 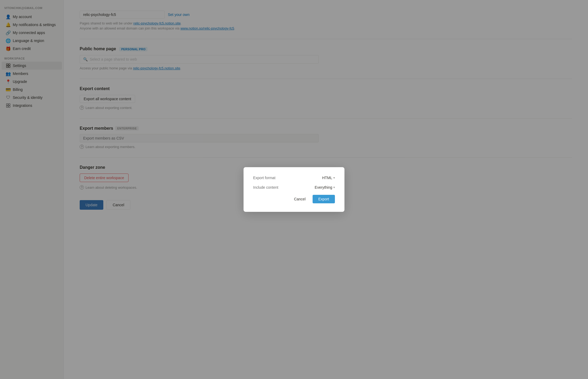 I want to click on chevron-down-icon: ▾, so click(x=334, y=178).